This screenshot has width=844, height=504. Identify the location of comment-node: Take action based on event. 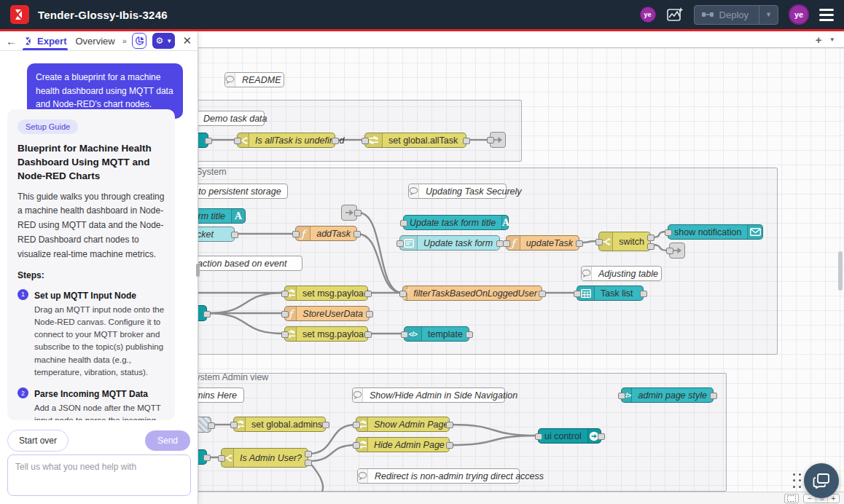
(251, 264).